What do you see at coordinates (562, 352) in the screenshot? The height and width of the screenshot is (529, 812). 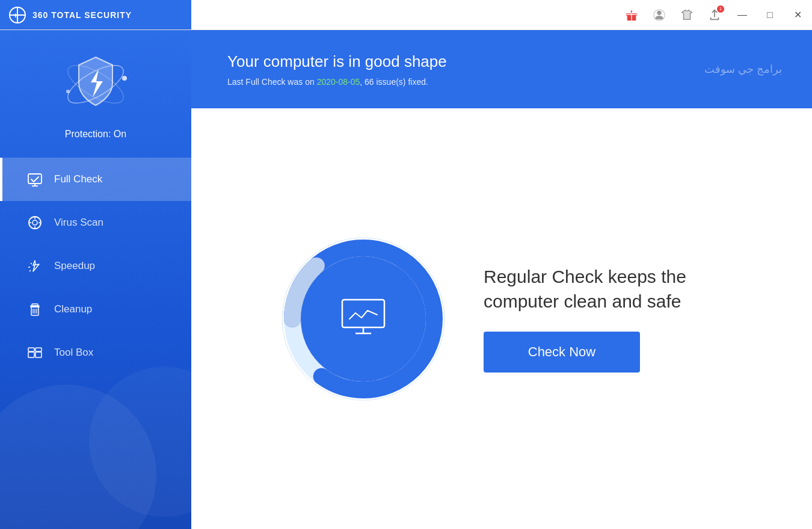 I see `check-now-button: Check Now` at bounding box center [562, 352].